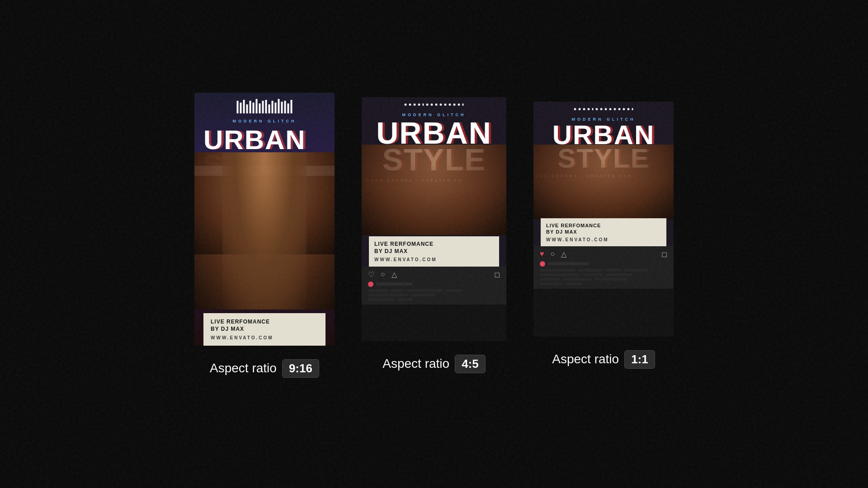 The width and height of the screenshot is (868, 488). What do you see at coordinates (264, 325) in the screenshot?
I see `performance-text-916: LIVE RERFOMANCEBY DJ MAX` at bounding box center [264, 325].